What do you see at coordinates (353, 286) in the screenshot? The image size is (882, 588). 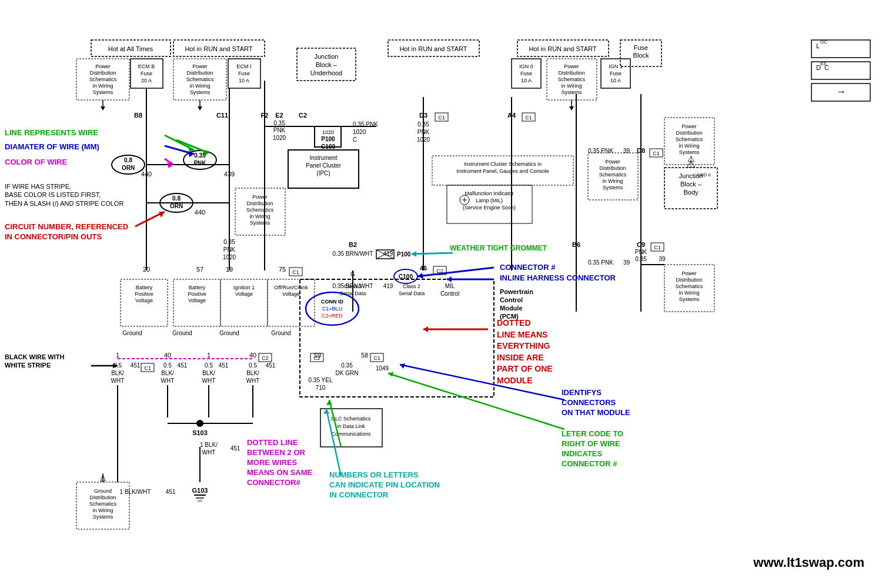 I see `svg-text: Class 2` at bounding box center [353, 286].